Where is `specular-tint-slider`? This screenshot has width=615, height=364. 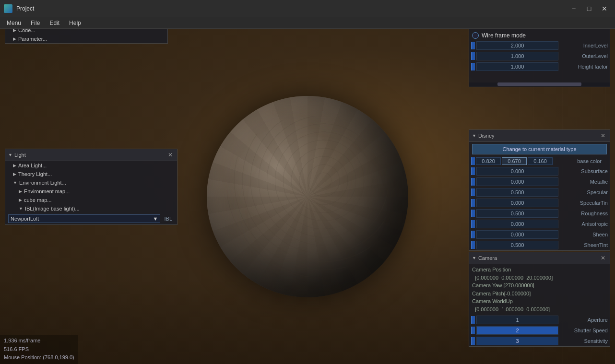 specular-tint-slider is located at coordinates (473, 203).